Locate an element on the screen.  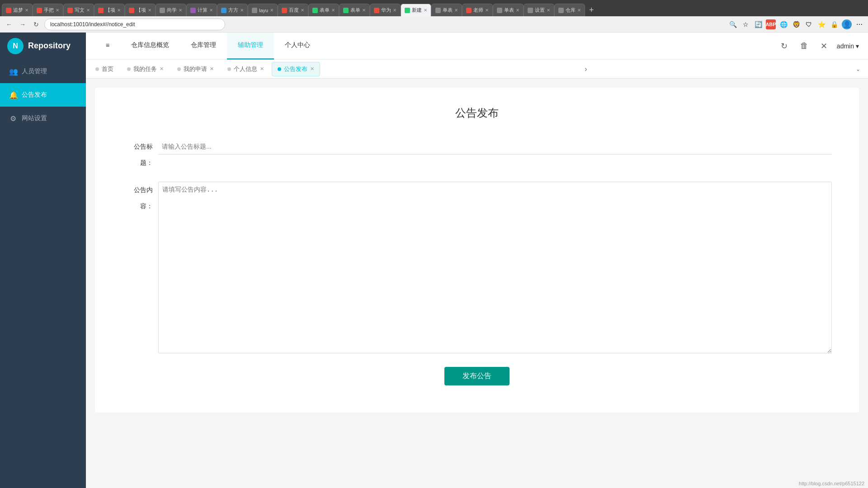
sidebar-item-user-management: 👥 人员管理 is located at coordinates (43, 71).